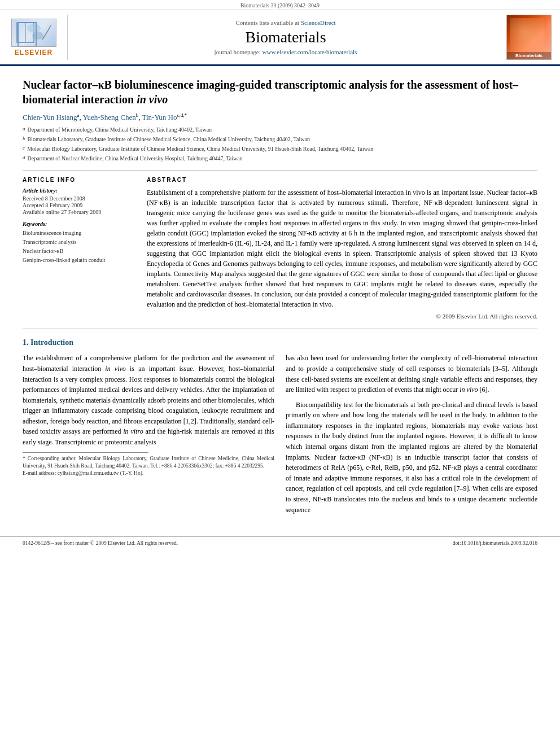  What do you see at coordinates (26, 342) in the screenshot?
I see `section-1-number: 1.` at bounding box center [26, 342].